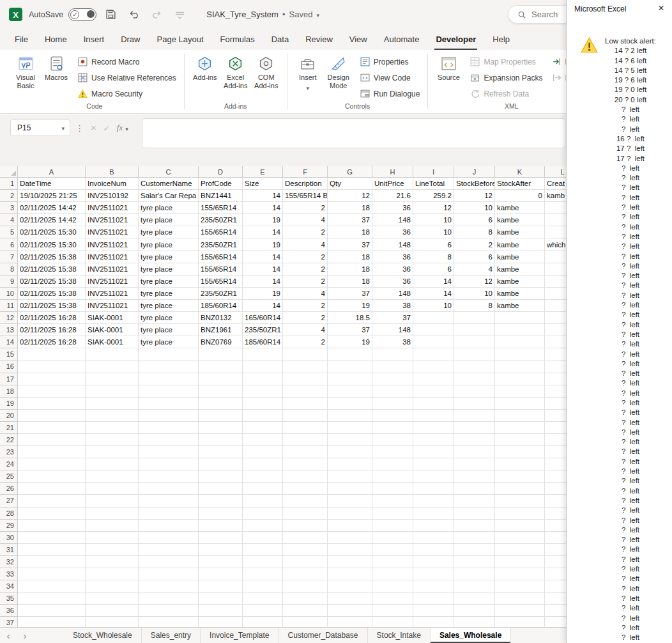 The image size is (672, 643). Describe the element at coordinates (434, 501) in the screenshot. I see `cell-I27` at that location.